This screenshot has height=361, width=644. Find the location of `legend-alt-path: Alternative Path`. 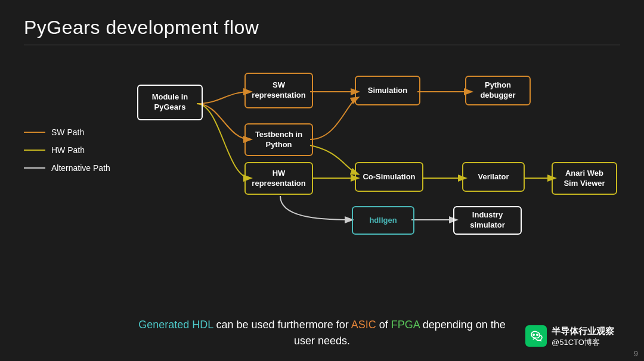

legend-alt-path: Alternative Path is located at coordinates (75, 168).